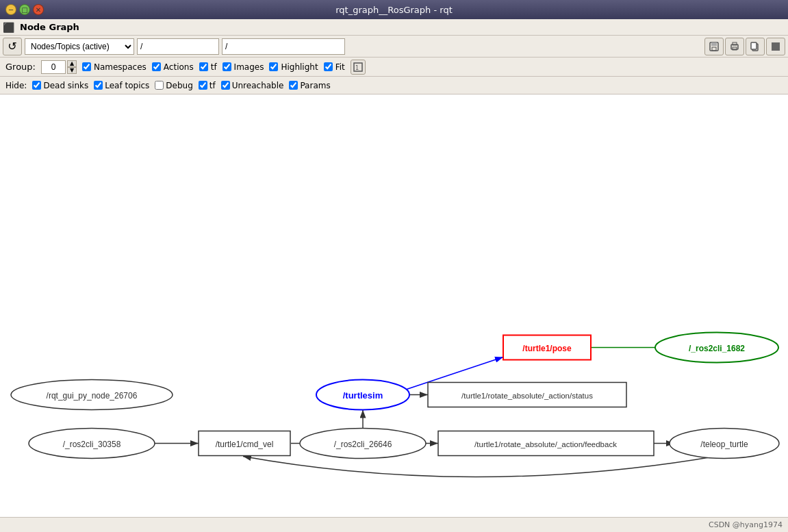 Image resolution: width=788 pixels, height=532 pixels. I want to click on debug-option: Debug, so click(174, 86).